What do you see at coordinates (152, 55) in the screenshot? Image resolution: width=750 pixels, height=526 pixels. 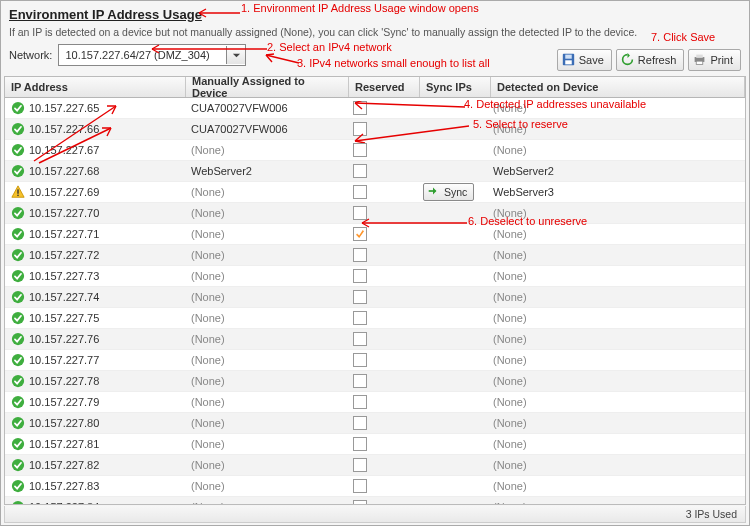 I see `network-select: 10.157.227.64/27 (DMZ_304)` at bounding box center [152, 55].